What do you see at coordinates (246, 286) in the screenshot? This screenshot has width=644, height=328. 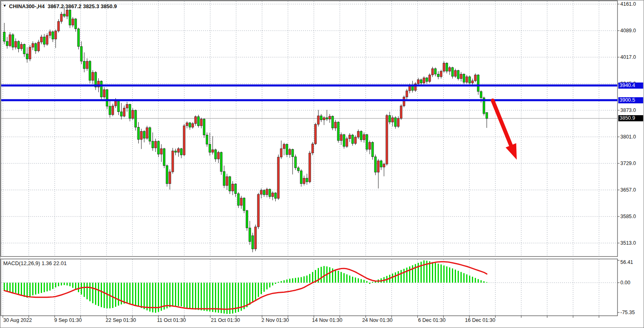 I see `macd-signal-line` at bounding box center [246, 286].